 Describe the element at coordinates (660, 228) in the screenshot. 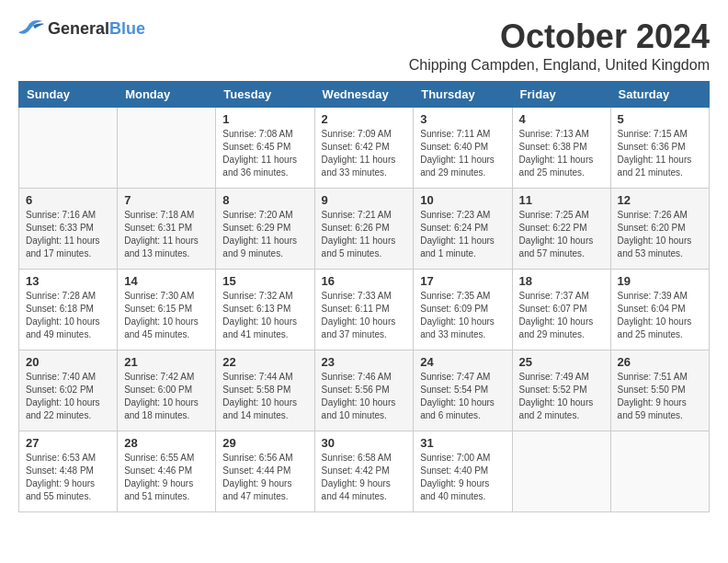

I see `calendar-cell: 12Sunrise: 7:26 AM Sunset: 6:20 PM Dayli…` at that location.